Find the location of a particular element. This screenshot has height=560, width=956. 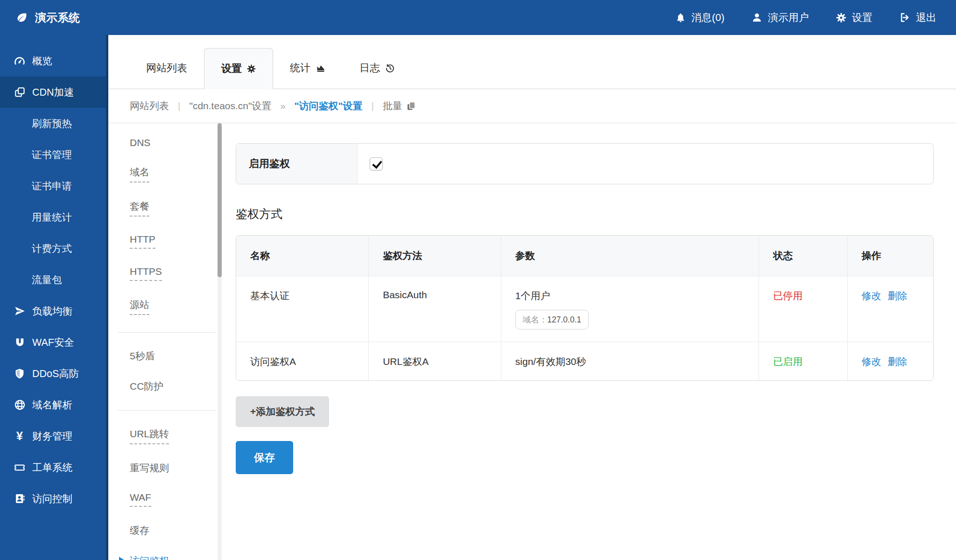

tab-site-list: 网站列表 is located at coordinates (167, 68).